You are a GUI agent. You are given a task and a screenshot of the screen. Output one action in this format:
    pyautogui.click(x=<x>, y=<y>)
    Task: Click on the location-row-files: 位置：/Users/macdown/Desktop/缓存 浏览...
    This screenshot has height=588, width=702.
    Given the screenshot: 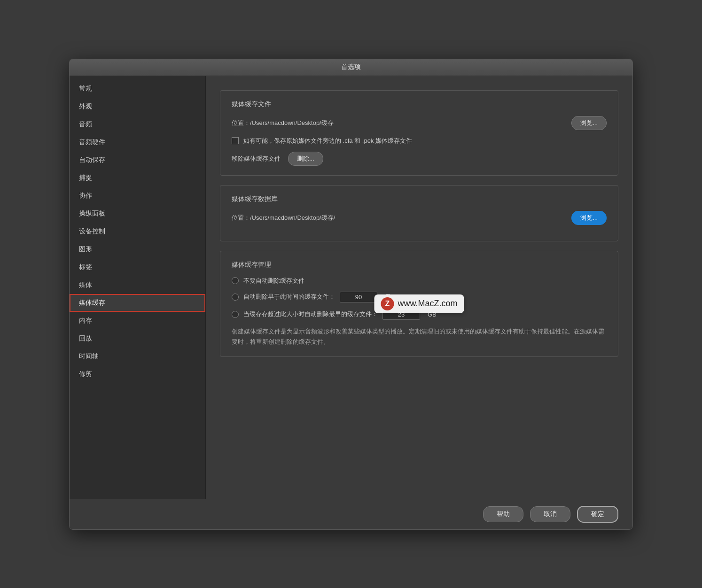 What is the action you would take?
    pyautogui.click(x=419, y=123)
    